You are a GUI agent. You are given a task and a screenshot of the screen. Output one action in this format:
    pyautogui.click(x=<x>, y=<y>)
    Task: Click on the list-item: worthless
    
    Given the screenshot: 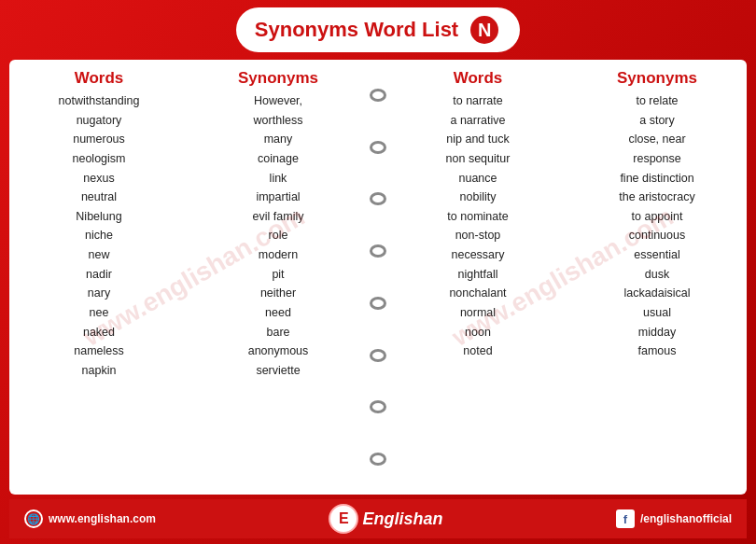 What is the action you would take?
    pyautogui.click(x=278, y=121)
    